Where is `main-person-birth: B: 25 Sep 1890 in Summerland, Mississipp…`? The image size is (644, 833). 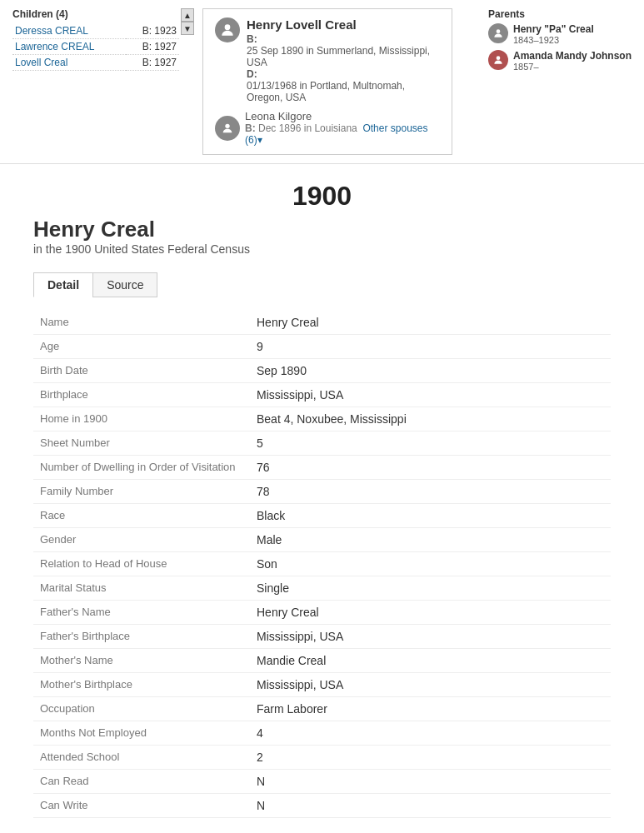 main-person-birth: B: 25 Sep 1890 in Summerland, Mississipp… is located at coordinates (343, 68).